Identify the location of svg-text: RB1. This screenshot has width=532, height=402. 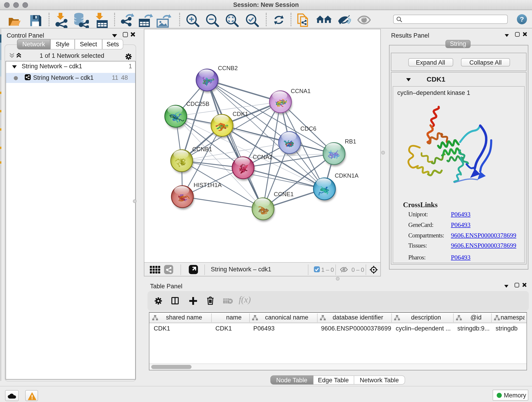
(351, 141).